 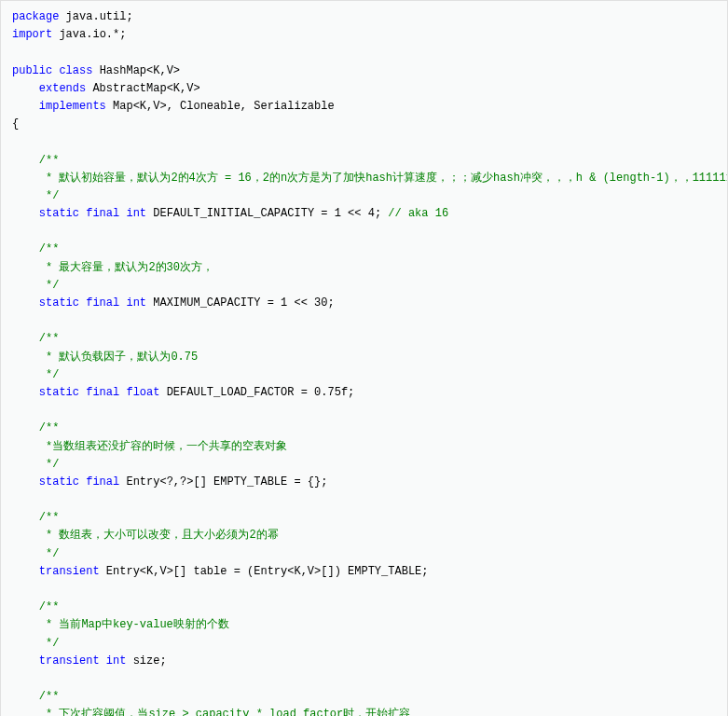 What do you see at coordinates (73, 71) in the screenshot?
I see `keyword-class: class` at bounding box center [73, 71].